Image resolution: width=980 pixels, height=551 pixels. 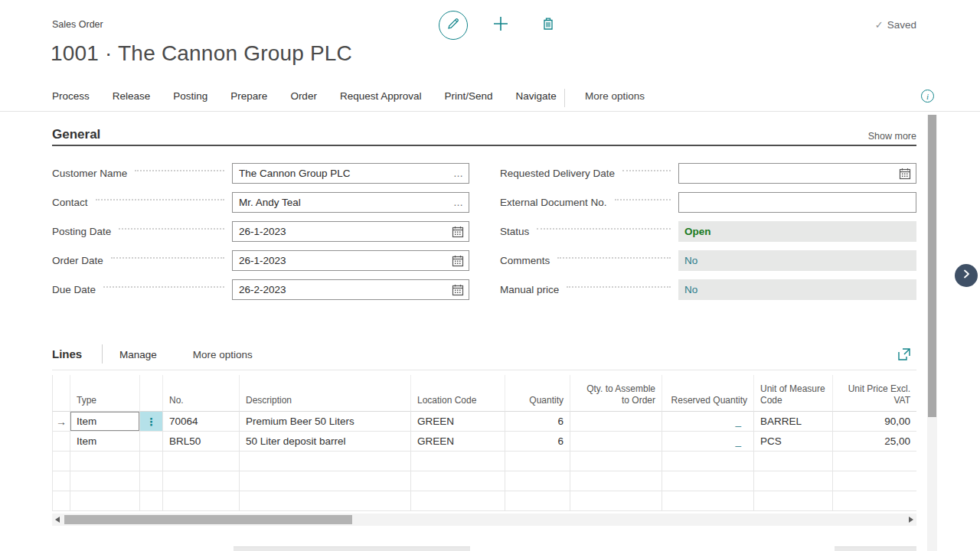 What do you see at coordinates (106, 393) in the screenshot?
I see `header-type: Type` at bounding box center [106, 393].